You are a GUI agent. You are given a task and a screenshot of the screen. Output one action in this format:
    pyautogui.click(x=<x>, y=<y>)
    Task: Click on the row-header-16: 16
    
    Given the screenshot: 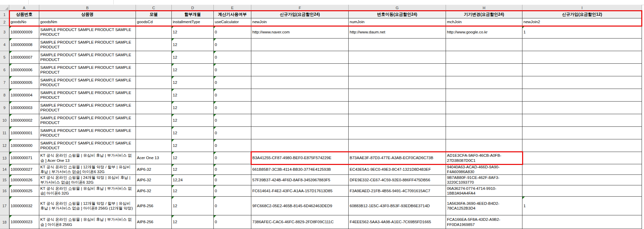 What is the action you would take?
    pyautogui.click(x=5, y=191)
    